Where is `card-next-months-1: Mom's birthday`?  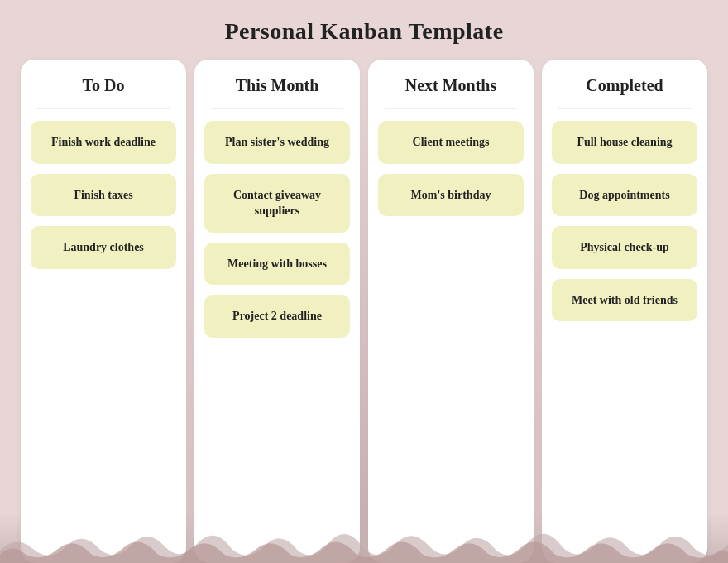
card-next-months-1: Mom's birthday is located at coordinates (451, 195).